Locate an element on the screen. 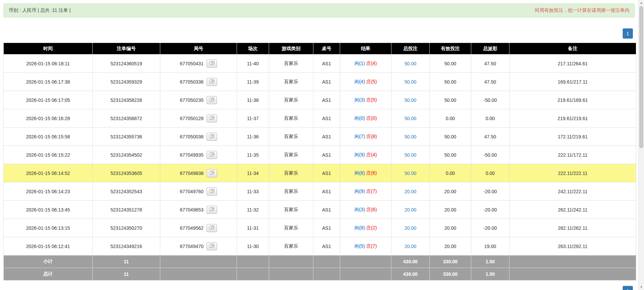 The image size is (644, 290). round-wrap: 677049653 is located at coordinates (198, 210).